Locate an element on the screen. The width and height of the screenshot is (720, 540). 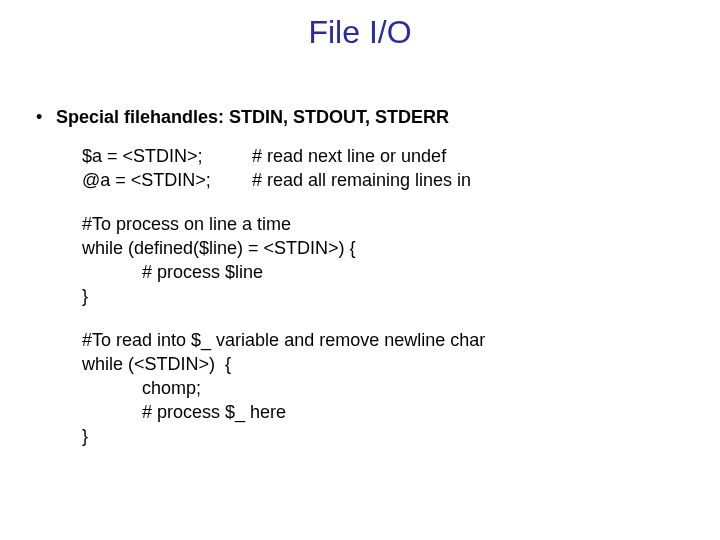
code-example-2: #To process on line a time while (define… is located at coordinates (383, 260).